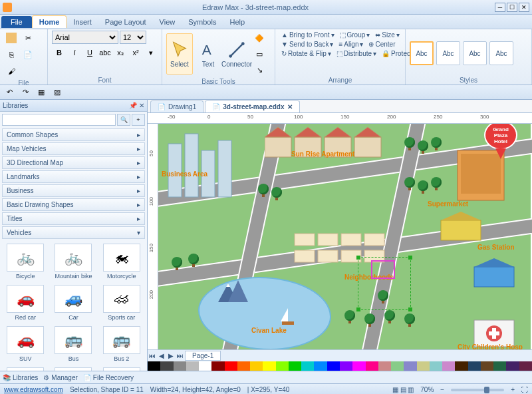 This screenshot has width=532, height=394. What do you see at coordinates (513, 390) in the screenshot?
I see `zoom-in-button: +` at bounding box center [513, 390].